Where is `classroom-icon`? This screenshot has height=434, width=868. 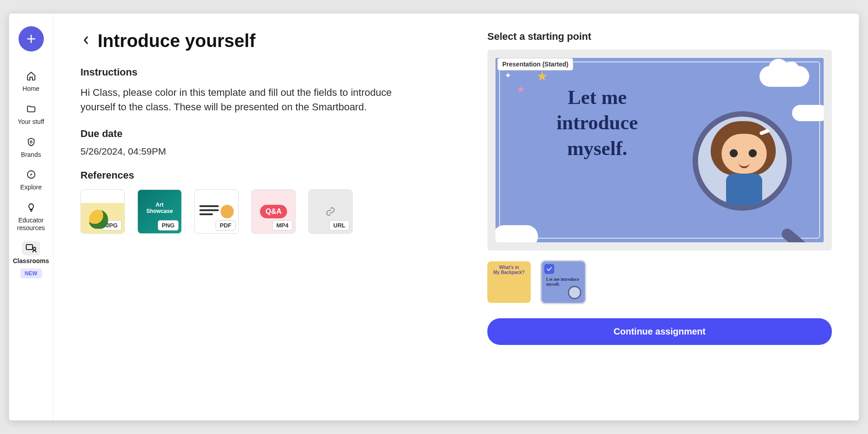
classroom-icon is located at coordinates (31, 248).